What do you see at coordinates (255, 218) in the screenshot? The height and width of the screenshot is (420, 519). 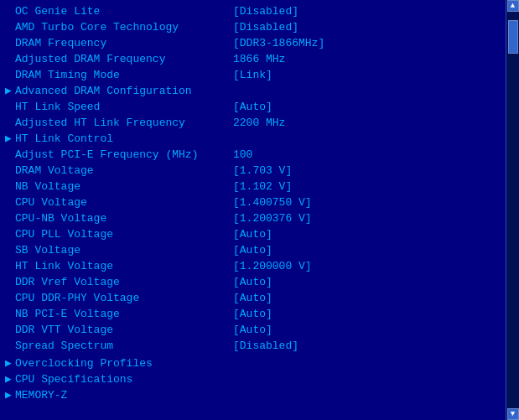 I see `cpu-nb-voltage-row: CPU-NB Voltage[1.200376 V]` at bounding box center [255, 218].